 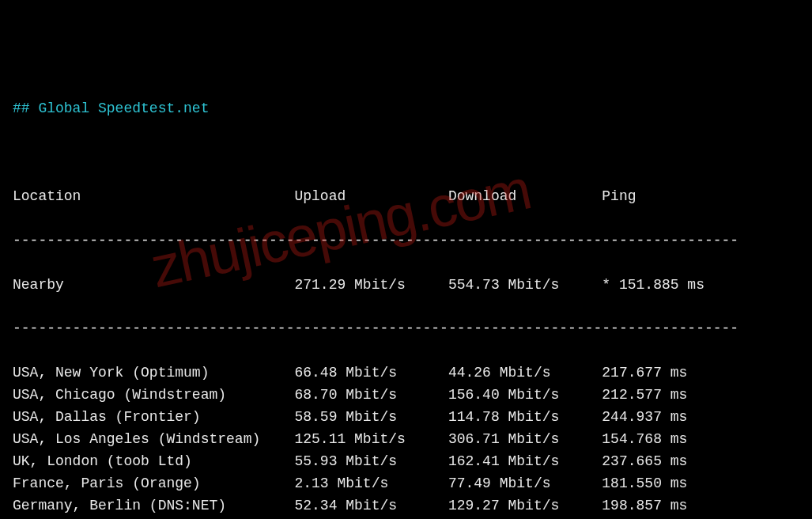 I want to click on table-row: USA, New York (Optimum) 66.48 Mbit/s 44.…, so click(x=406, y=373).